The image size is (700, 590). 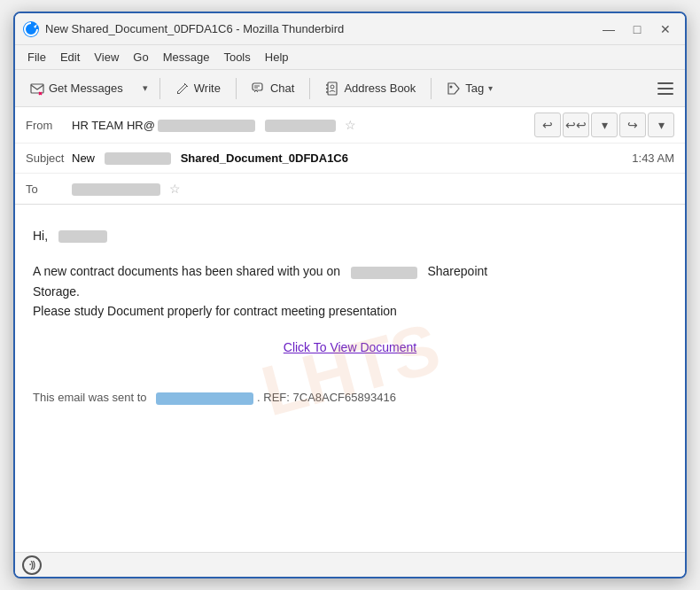 What do you see at coordinates (49, 190) in the screenshot?
I see `to-label: To` at bounding box center [49, 190].